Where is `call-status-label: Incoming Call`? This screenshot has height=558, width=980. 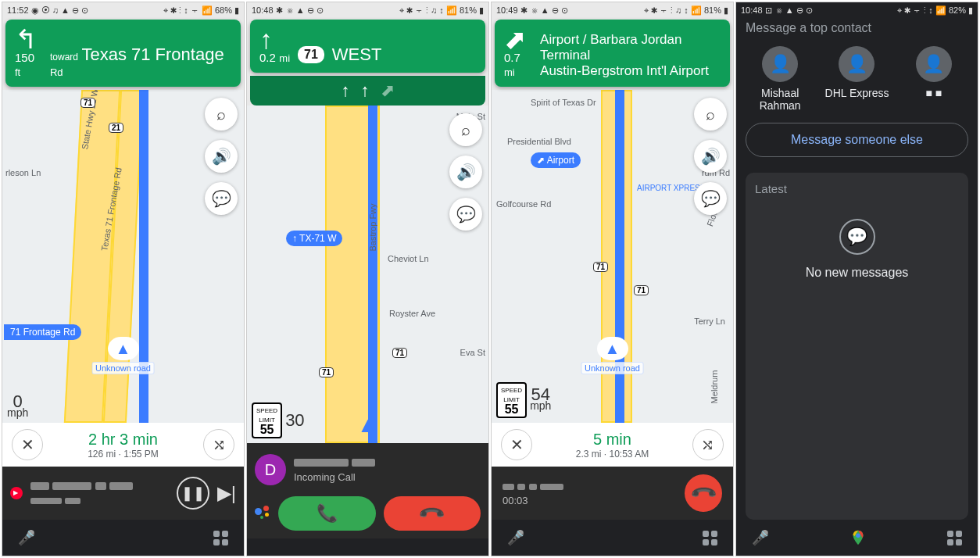
call-status-label: Incoming Call is located at coordinates (325, 477).